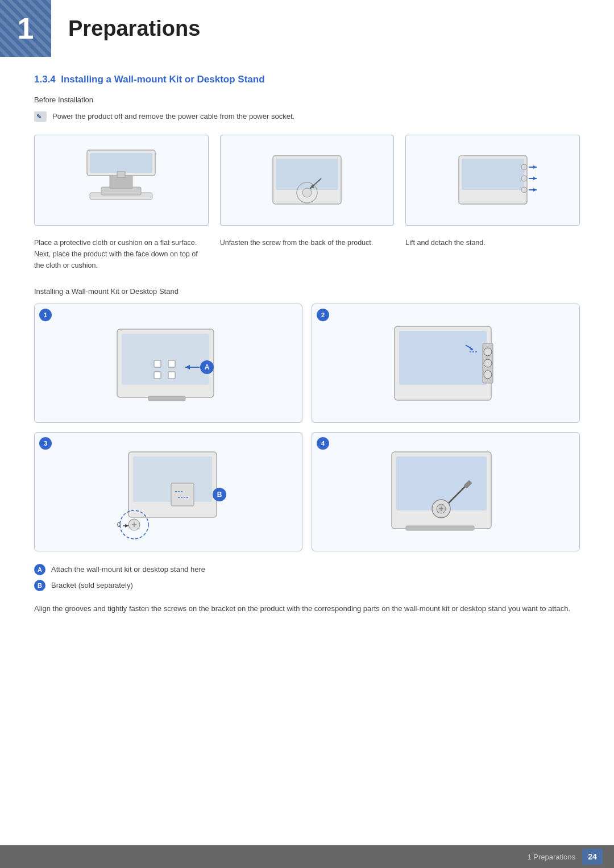 The width and height of the screenshot is (614, 868). What do you see at coordinates (173, 117) in the screenshot?
I see `note-text: Power the product off and remove the pow…` at bounding box center [173, 117].